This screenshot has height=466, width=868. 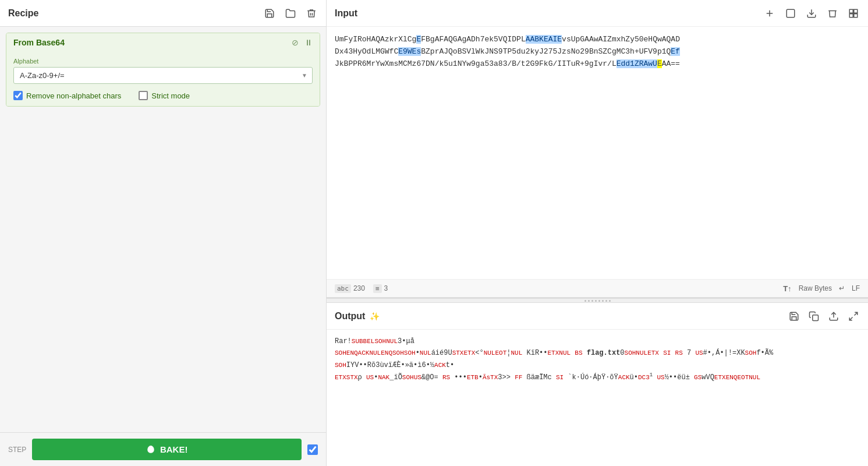 I want to click on red-sequence-1: SOHENQACKNULENQSOHSOH, so click(x=375, y=353).